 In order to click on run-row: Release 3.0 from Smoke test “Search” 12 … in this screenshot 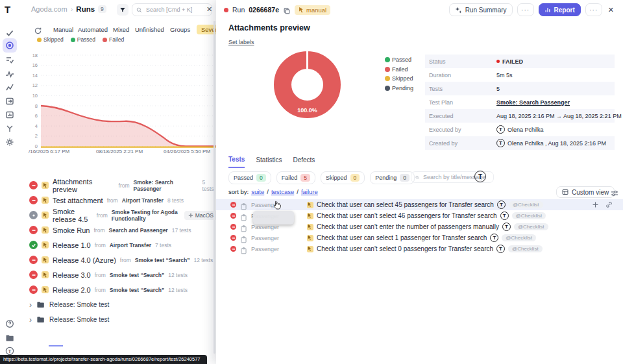, I will do `click(123, 275)`.